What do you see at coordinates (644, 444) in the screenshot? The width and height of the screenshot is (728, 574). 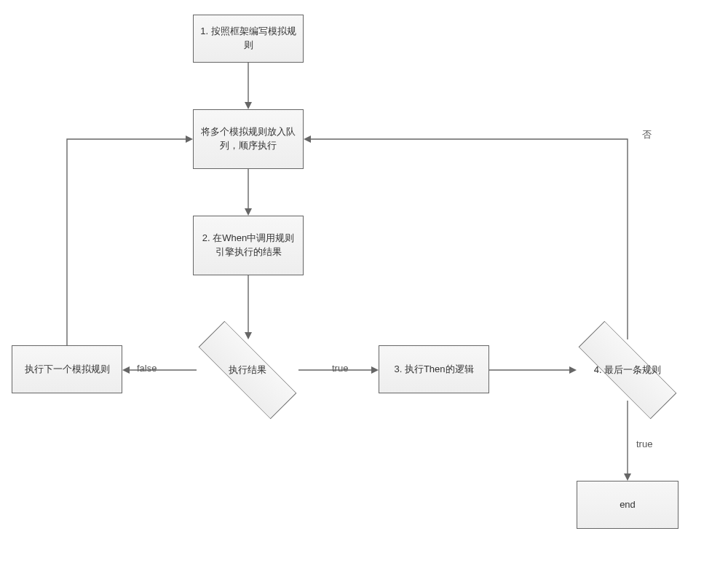 I see `edge-true2-label: true` at bounding box center [644, 444].